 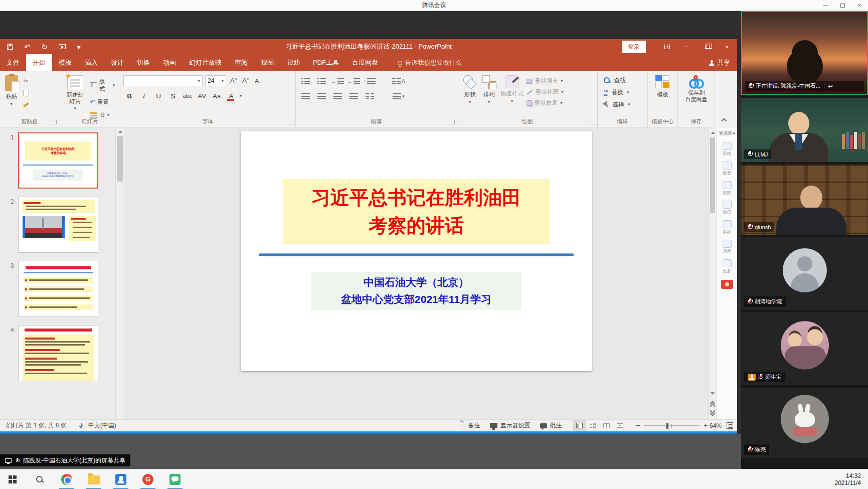 I want to click on tab-insert: 插入, so click(x=91, y=63).